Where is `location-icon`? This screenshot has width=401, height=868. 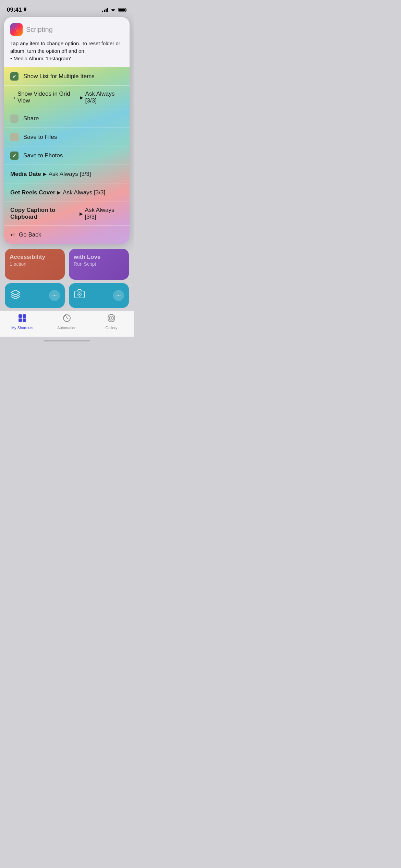
location-icon is located at coordinates (25, 10).